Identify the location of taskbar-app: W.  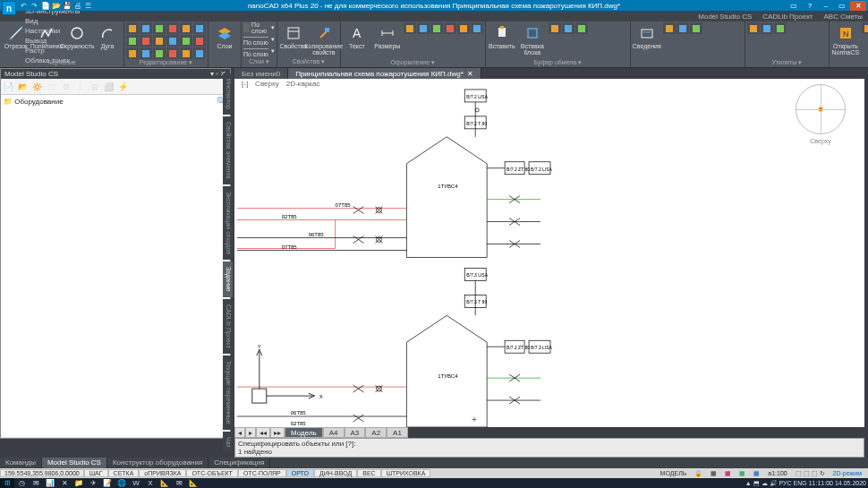
(136, 484).